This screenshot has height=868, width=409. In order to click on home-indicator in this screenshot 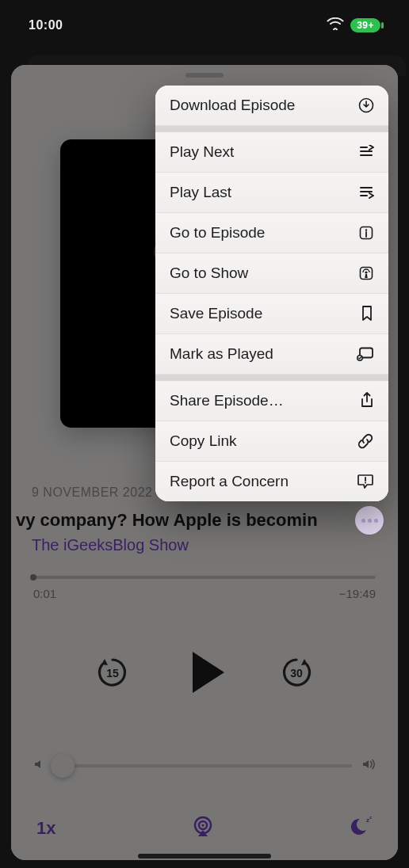, I will do `click(204, 856)`.